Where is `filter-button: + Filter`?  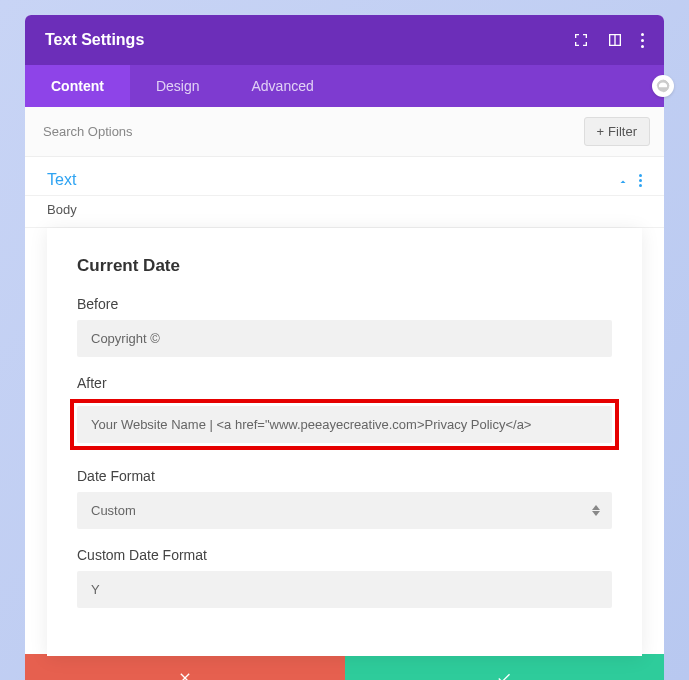 filter-button: + Filter is located at coordinates (617, 132).